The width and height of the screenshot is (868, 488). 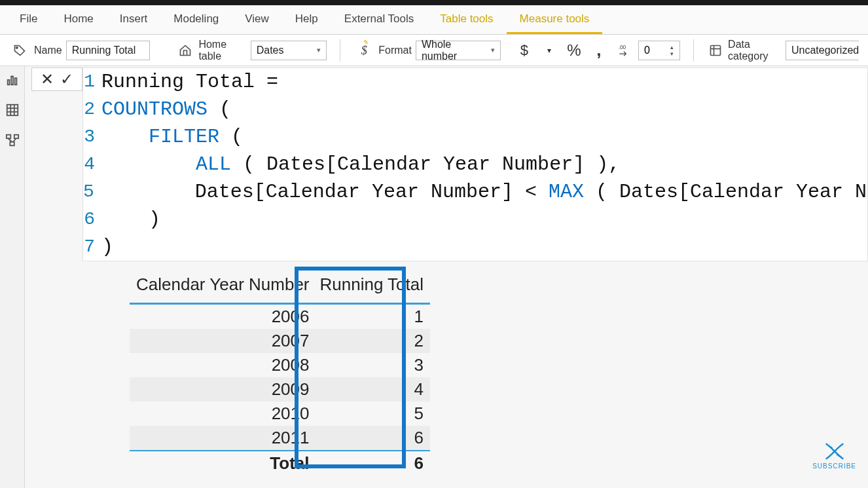 What do you see at coordinates (359, 164) in the screenshot?
I see `code-text: ALL ( Dates[Calendar Year Number] ),` at bounding box center [359, 164].